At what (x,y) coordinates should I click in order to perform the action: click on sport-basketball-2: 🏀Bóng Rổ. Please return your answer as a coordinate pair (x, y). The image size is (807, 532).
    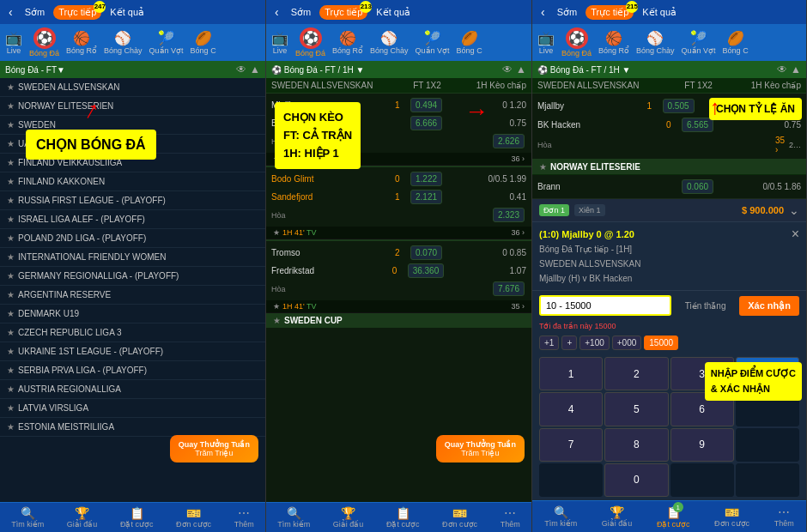
    Looking at the image, I should click on (348, 43).